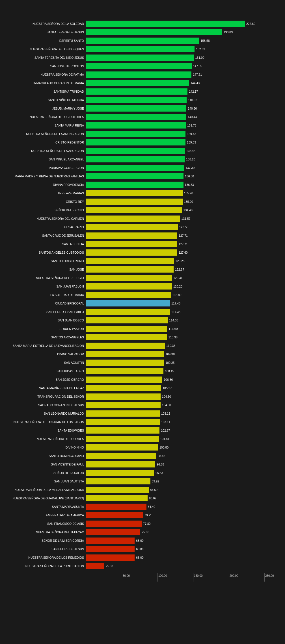  What do you see at coordinates (142, 134) in the screenshot?
I see `bar-row: NUESTRA SEÑORA DE LA ANUNCIACION139.43` at bounding box center [142, 134].